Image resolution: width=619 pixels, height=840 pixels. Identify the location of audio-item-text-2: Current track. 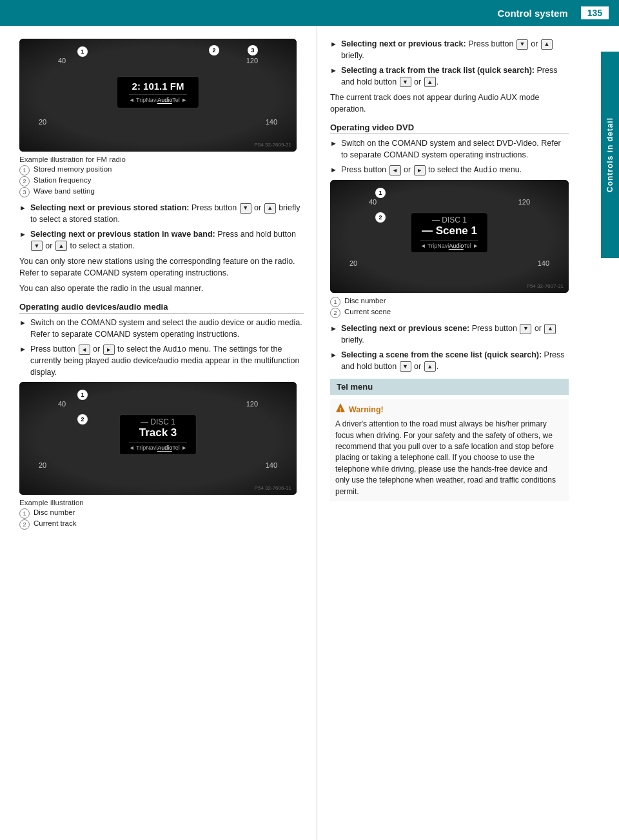
(55, 523).